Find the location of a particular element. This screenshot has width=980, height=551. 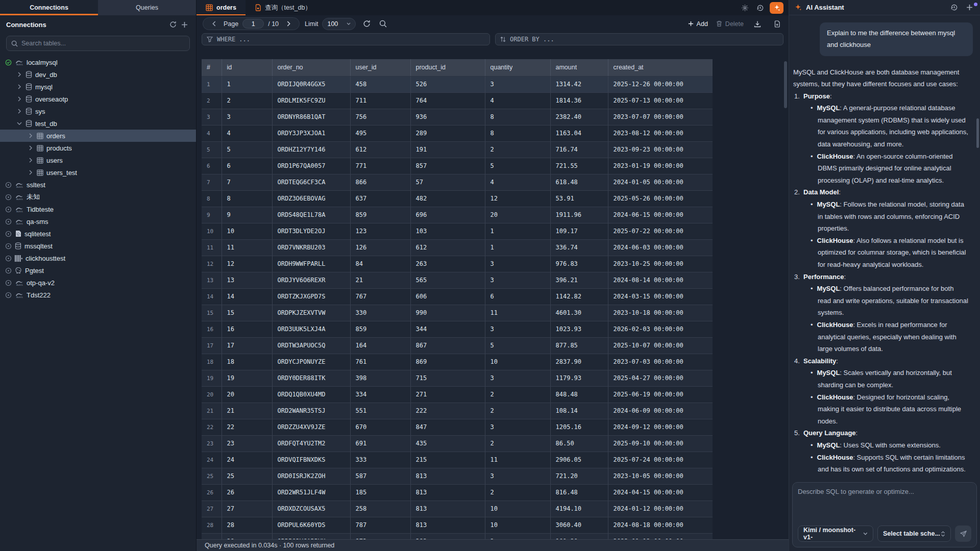

connection-item: MySQL Tdst222 is located at coordinates (98, 295).